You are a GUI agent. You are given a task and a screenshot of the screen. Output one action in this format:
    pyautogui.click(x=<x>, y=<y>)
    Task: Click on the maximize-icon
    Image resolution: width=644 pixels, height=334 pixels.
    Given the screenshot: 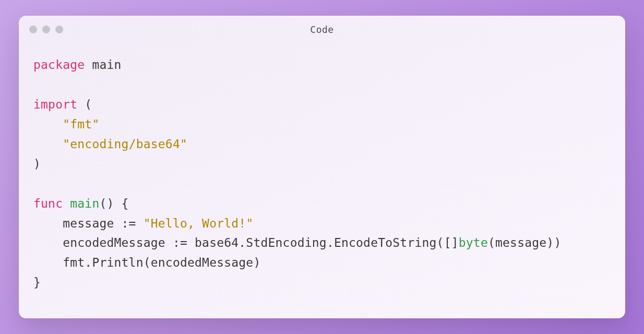 What is the action you would take?
    pyautogui.click(x=59, y=29)
    